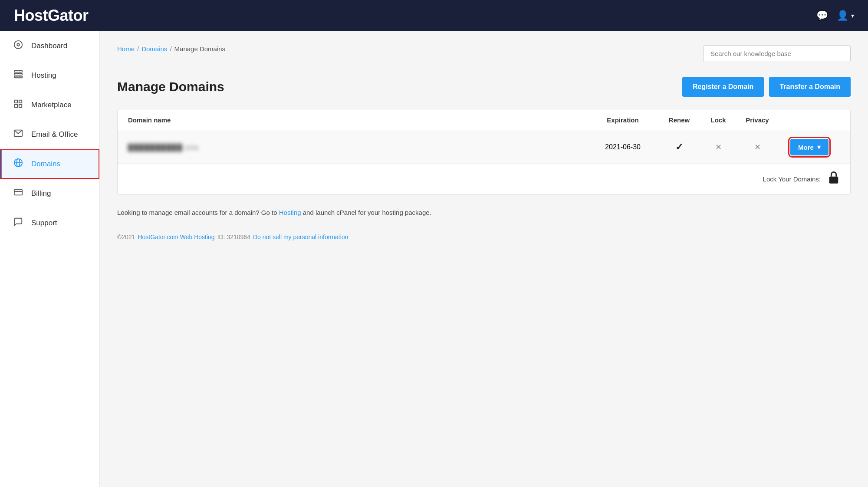 The image size is (868, 487). What do you see at coordinates (126, 237) in the screenshot?
I see `copyright: ©2021` at bounding box center [126, 237].